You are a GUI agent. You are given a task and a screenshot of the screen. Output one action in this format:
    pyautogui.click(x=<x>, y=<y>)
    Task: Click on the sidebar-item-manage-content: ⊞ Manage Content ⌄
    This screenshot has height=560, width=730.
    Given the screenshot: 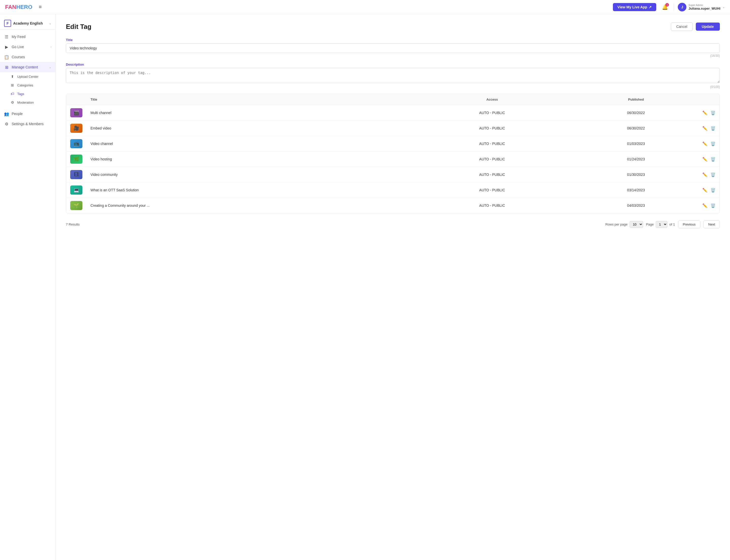 What is the action you would take?
    pyautogui.click(x=28, y=67)
    